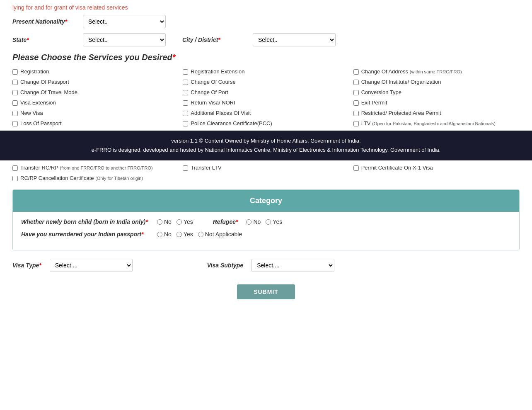 This screenshot has height=410, width=532. I want to click on refugee-yes-radio, so click(268, 222).